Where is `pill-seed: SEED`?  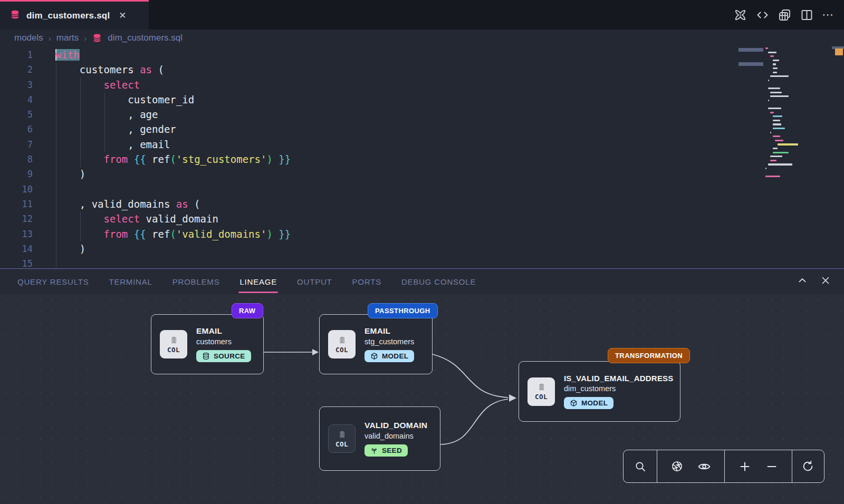
pill-seed: SEED is located at coordinates (386, 450).